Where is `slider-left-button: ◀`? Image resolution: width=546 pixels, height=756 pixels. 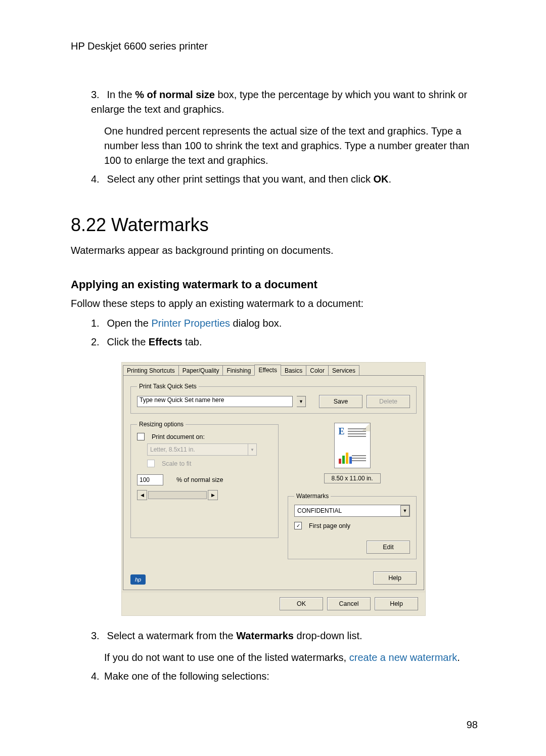 slider-left-button: ◀ is located at coordinates (142, 495).